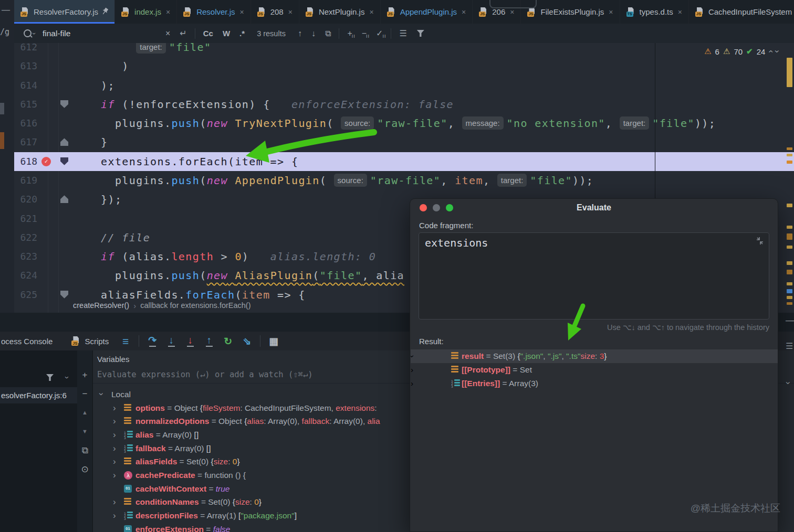 The height and width of the screenshot is (532, 794). I want to click on editor-tab: NextPlugin.js×, so click(340, 12).